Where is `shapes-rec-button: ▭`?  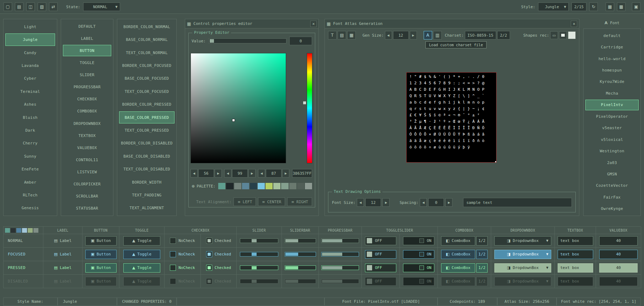
shapes-rec-button: ▭ is located at coordinates (554, 35).